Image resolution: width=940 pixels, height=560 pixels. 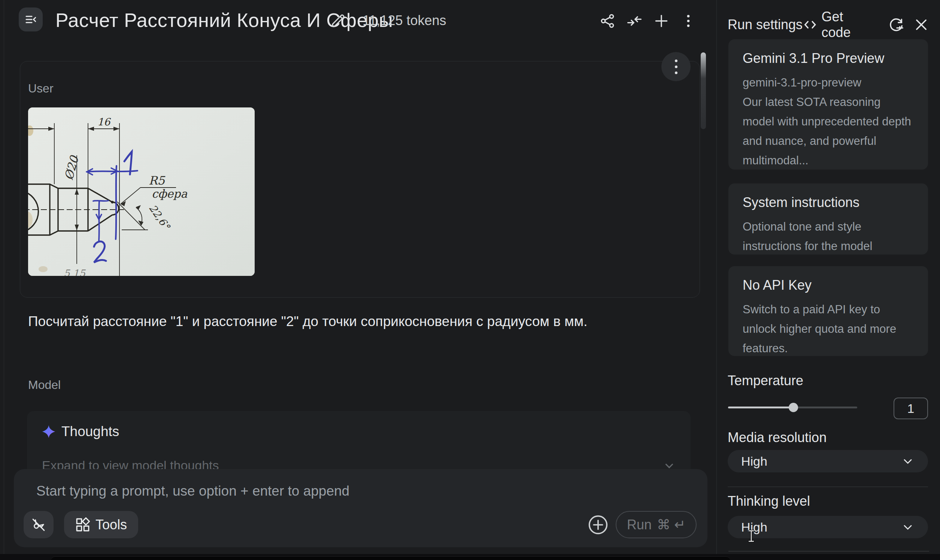 I want to click on plus-icon, so click(x=661, y=21).